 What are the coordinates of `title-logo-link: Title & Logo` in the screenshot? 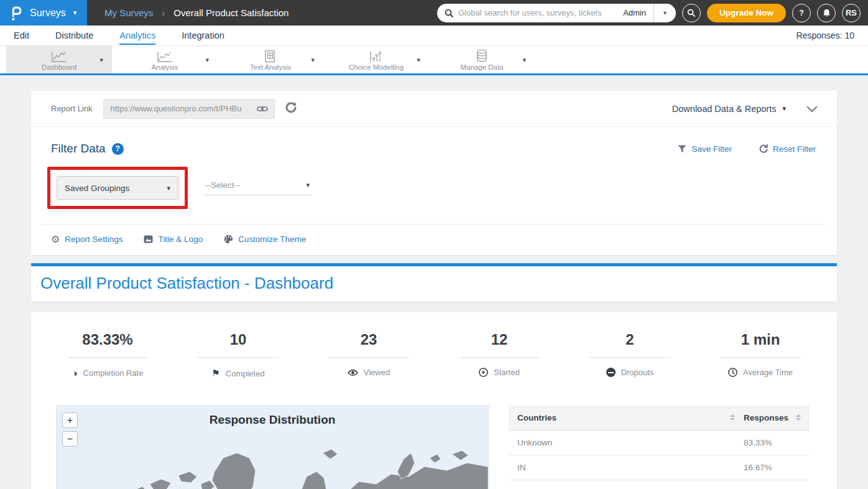 It's located at (173, 239).